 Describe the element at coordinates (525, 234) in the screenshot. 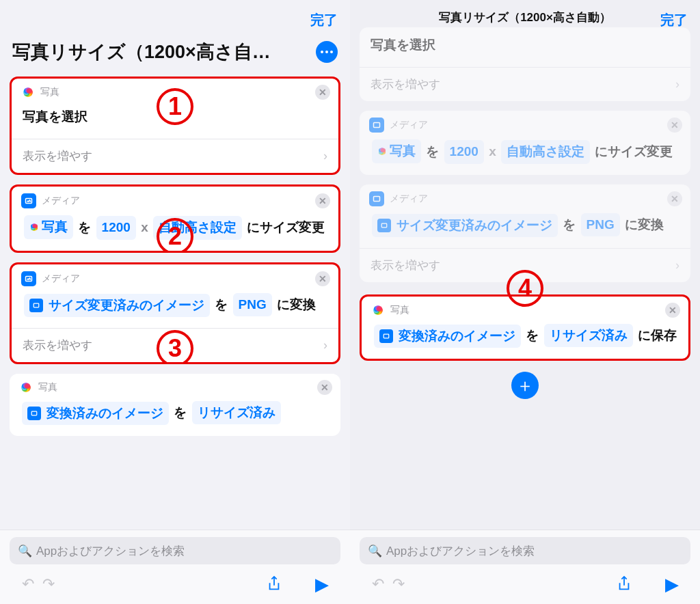

I see `action-card-3: メディア ✕ サイズ変更済みのイメージ を PNG に変換 表示を増やす ›` at that location.